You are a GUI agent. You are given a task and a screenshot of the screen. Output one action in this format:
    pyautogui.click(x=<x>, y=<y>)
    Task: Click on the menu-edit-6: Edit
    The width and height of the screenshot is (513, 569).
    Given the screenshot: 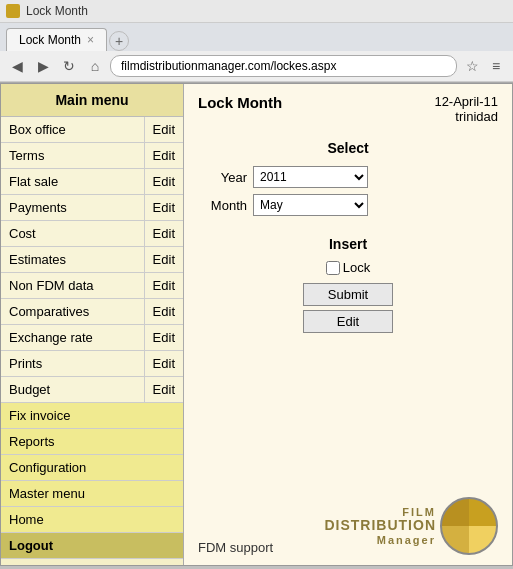 What is the action you would take?
    pyautogui.click(x=164, y=286)
    